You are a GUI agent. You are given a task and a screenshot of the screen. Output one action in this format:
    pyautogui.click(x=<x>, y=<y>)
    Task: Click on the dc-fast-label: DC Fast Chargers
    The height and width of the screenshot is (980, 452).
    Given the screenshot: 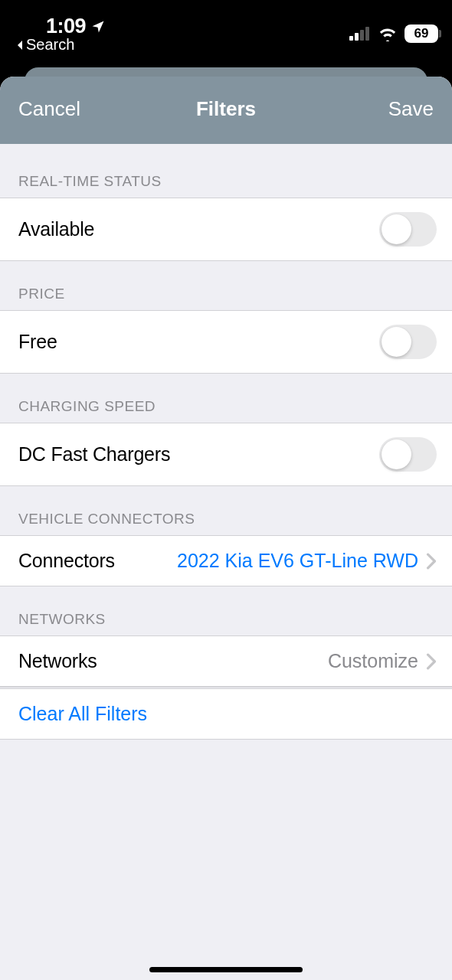 What is the action you would take?
    pyautogui.click(x=94, y=455)
    